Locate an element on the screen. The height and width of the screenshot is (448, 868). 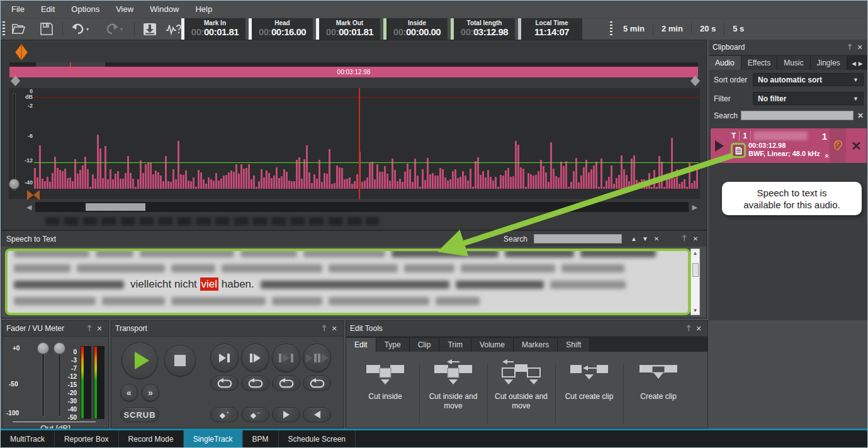
speech-search-input is located at coordinates (578, 239).